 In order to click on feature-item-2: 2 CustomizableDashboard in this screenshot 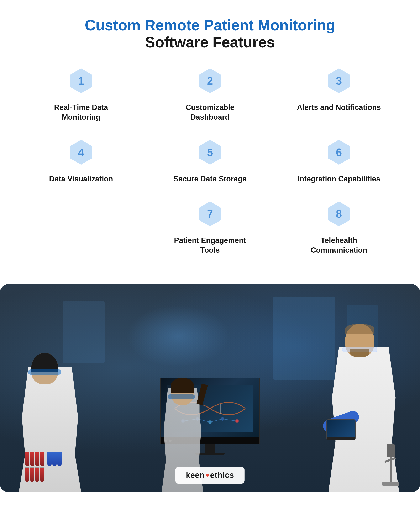, I will do `click(210, 95)`.